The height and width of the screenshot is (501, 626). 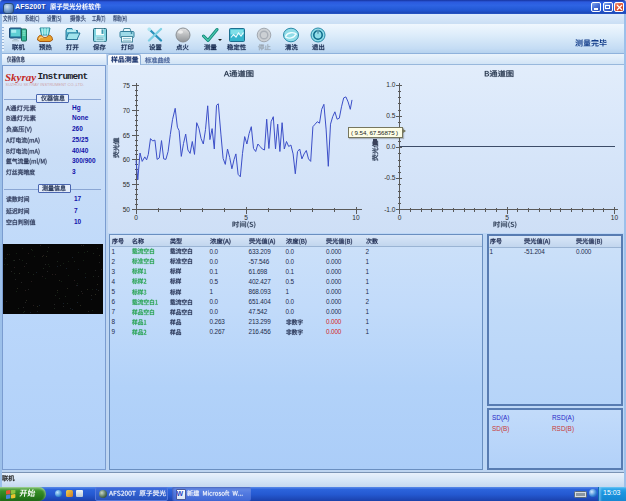 I want to click on svg-text: 65, so click(x=127, y=136).